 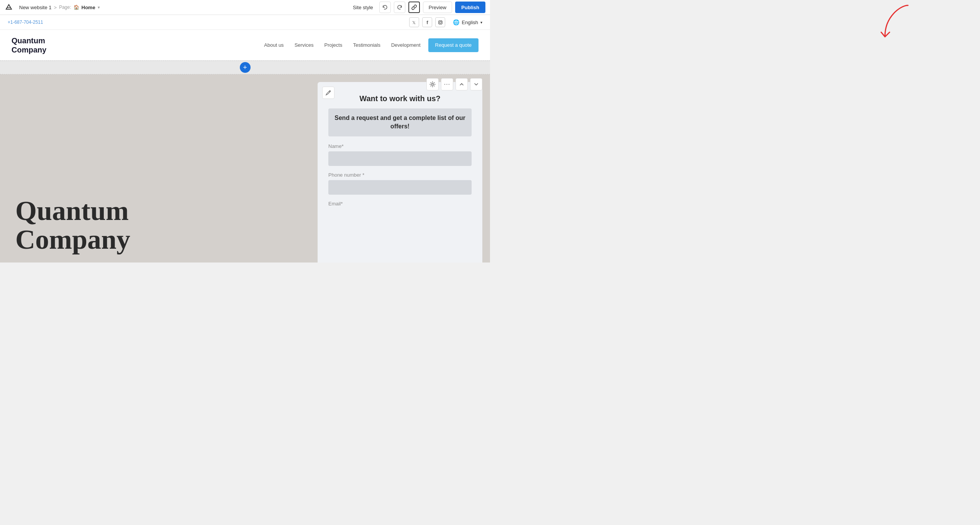 What do you see at coordinates (462, 84) in the screenshot?
I see `section-up-button` at bounding box center [462, 84].